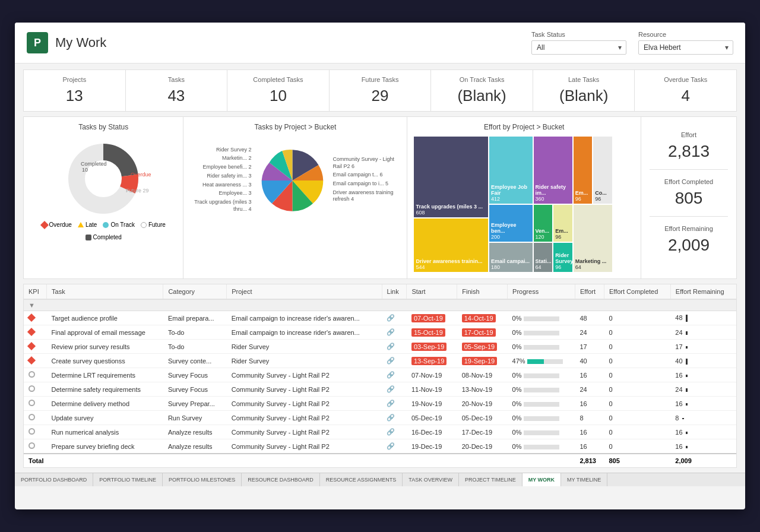 This screenshot has width=760, height=532. Describe the element at coordinates (584, 80) in the screenshot. I see `kpi-label-5: Late Tasks` at that location.